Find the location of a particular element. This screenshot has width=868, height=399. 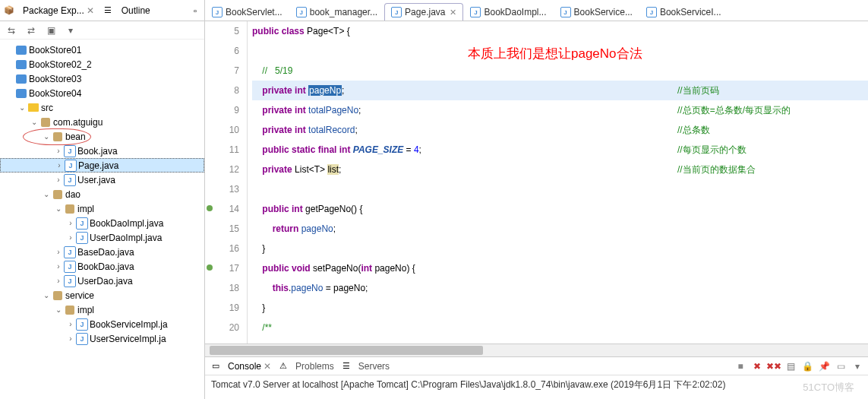

tree-item: ›Page.java is located at coordinates (102, 166).